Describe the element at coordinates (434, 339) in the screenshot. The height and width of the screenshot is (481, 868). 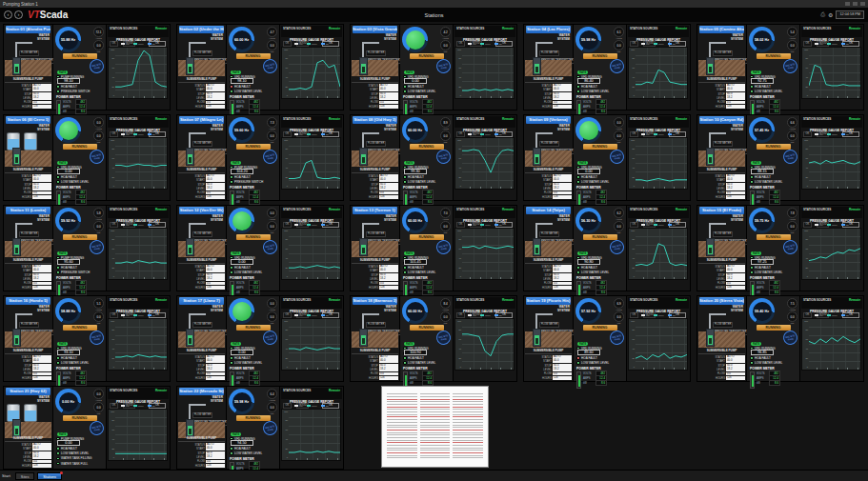
I see `station-panel: Station 18 (Barranco 3) WATERSYSTEM FLOW…` at that location.